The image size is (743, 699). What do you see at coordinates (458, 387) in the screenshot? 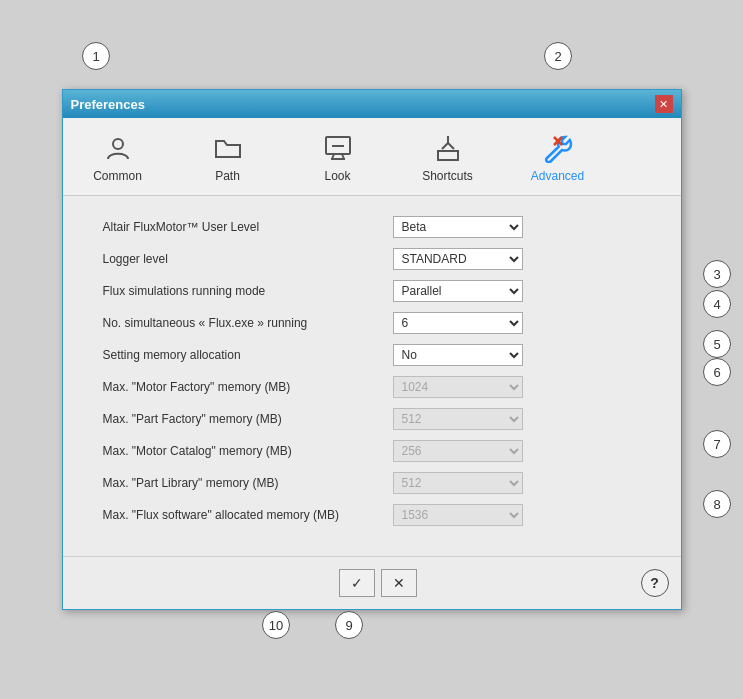
I see `form-select: 1024` at bounding box center [458, 387].